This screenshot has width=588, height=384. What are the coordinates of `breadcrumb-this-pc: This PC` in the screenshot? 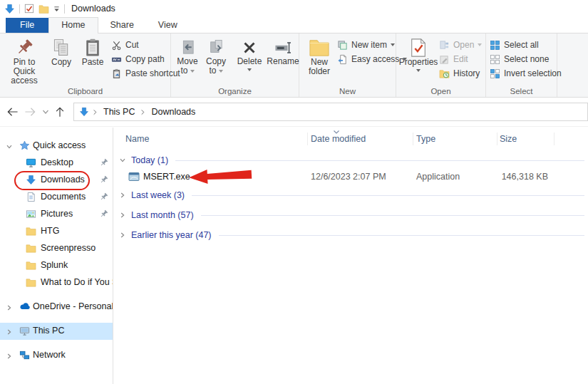 It's located at (119, 112).